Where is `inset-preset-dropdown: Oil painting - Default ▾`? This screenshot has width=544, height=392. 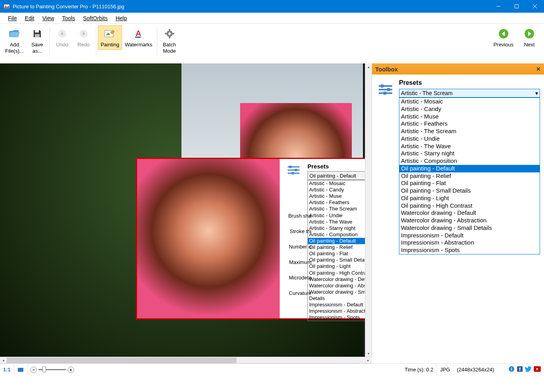
inset-preset-dropdown: Oil painting - Default ▾ is located at coordinates (336, 176).